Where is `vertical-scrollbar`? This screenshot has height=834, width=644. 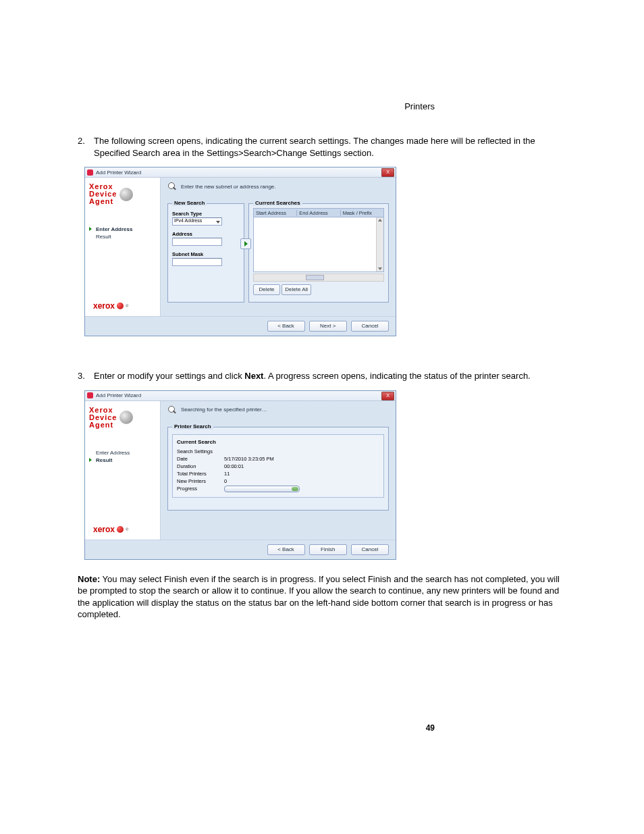 vertical-scrollbar is located at coordinates (379, 244).